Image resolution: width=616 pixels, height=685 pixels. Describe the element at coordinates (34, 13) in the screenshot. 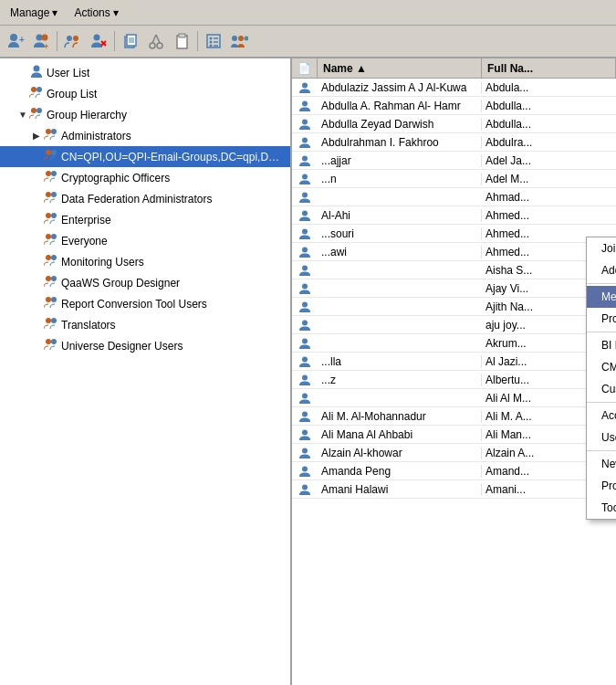

I see `manage-menu-button: Manage ▾` at that location.